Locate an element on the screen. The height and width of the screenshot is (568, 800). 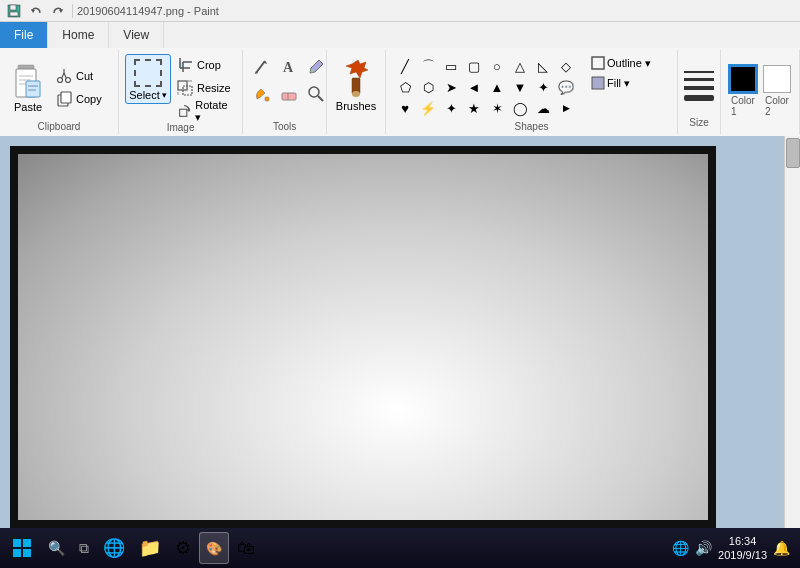
color1-swatch is located at coordinates (743, 79).